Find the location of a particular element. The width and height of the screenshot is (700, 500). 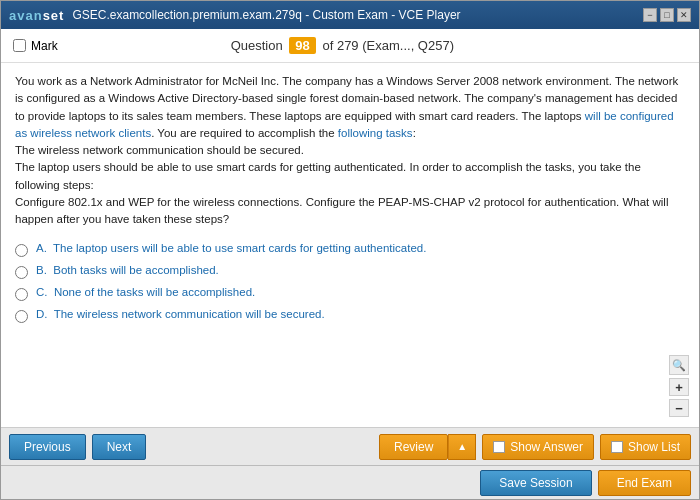

show-list-label: Show List is located at coordinates (654, 447).